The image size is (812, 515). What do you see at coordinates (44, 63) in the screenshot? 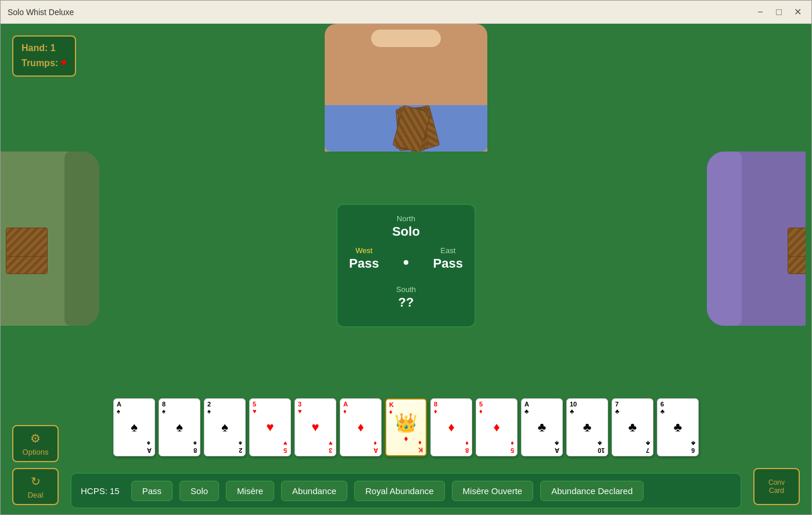
I see `trumps-row: Trumps: ♥` at bounding box center [44, 63].